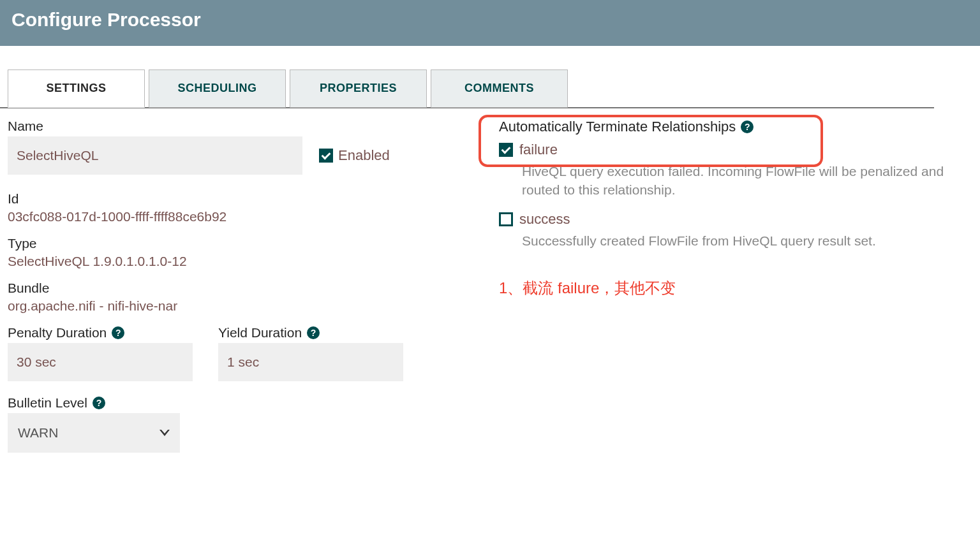  What do you see at coordinates (38, 433) in the screenshot?
I see `bulletin-value: WARN` at bounding box center [38, 433].